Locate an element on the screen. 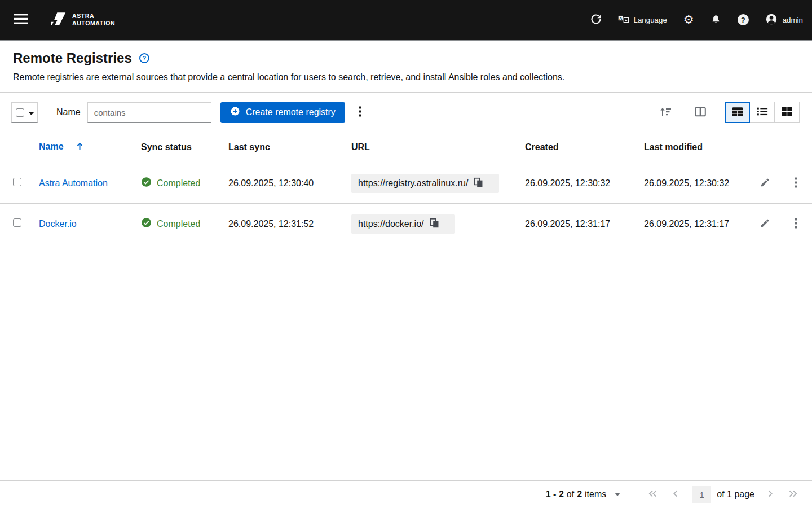 The height and width of the screenshot is (508, 812). current-page-input is located at coordinates (701, 494).